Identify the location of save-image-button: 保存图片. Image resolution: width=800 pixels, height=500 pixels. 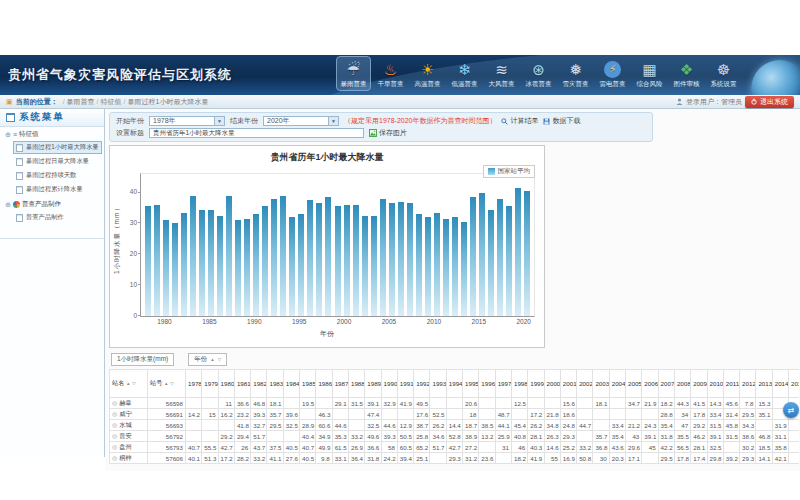
(388, 133).